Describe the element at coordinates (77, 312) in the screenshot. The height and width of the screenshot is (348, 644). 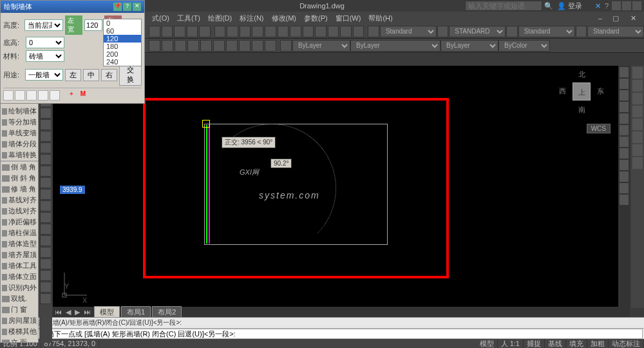
I see `tab-nav-next: ▶` at that location.